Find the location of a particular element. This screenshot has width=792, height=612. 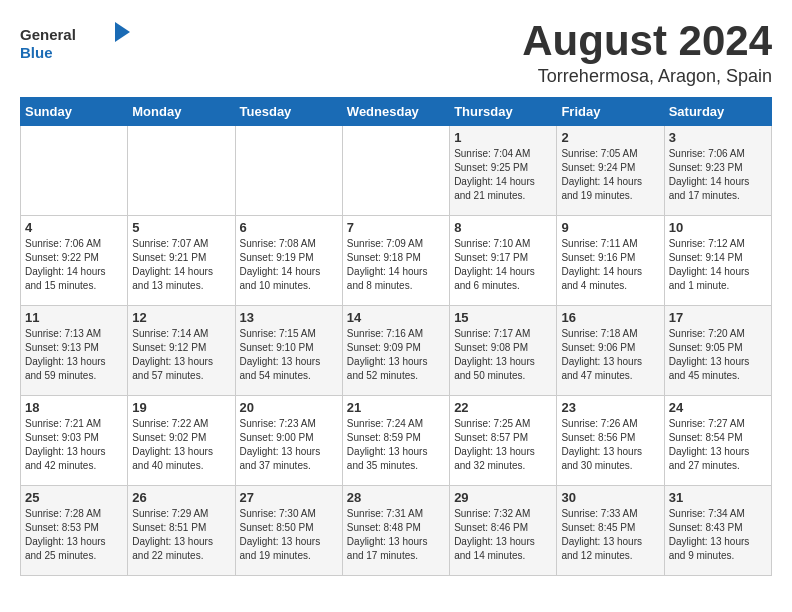

day-number: 17 is located at coordinates (718, 318).